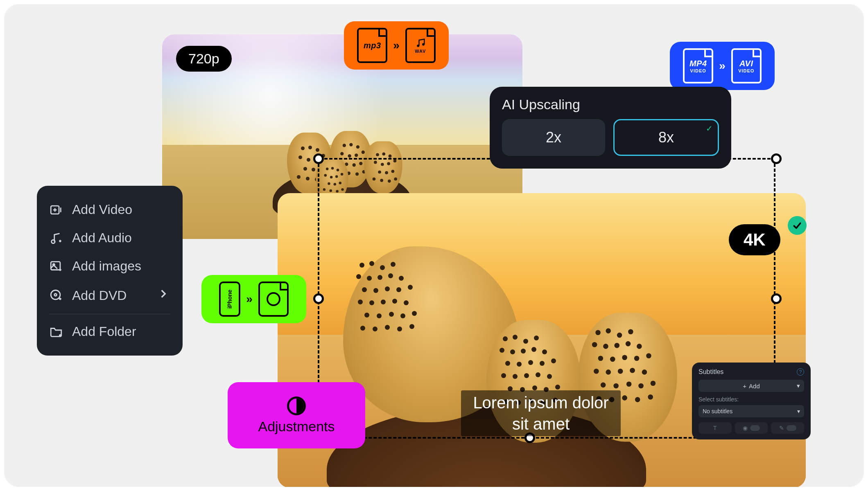 This screenshot has width=868, height=491. Describe the element at coordinates (56, 295) in the screenshot. I see `dvd-add-icon` at that location.